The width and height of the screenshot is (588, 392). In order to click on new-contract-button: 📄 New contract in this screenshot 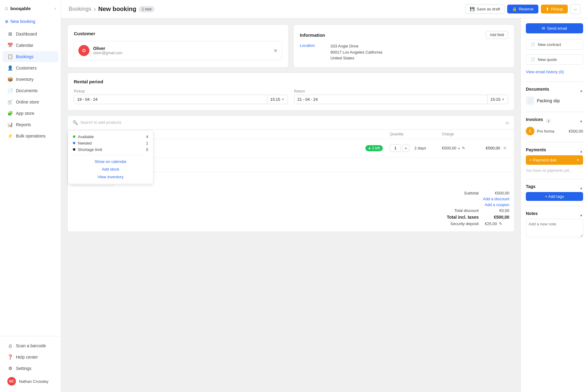, I will do `click(554, 45)`.